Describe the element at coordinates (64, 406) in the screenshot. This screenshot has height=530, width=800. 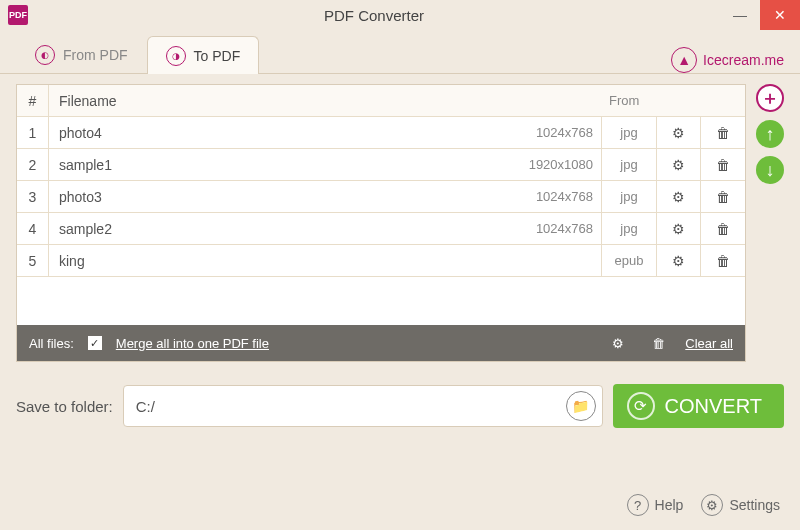
I see `save-label: Save to folder:` at that location.